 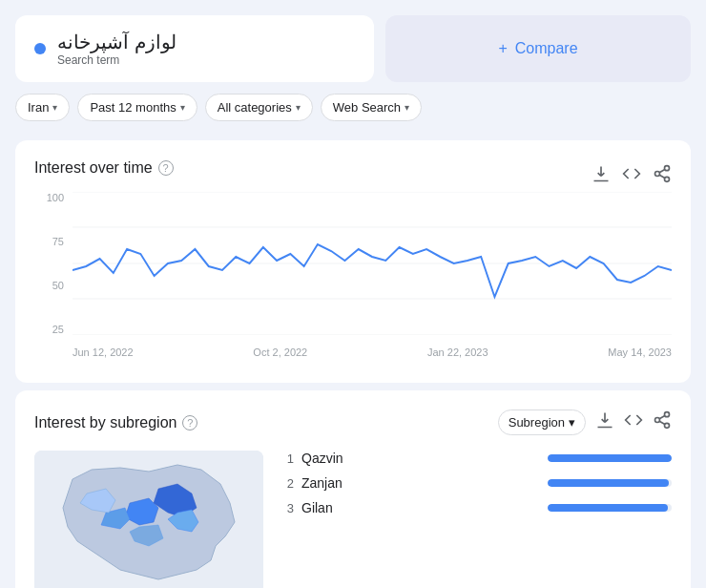 What do you see at coordinates (58, 242) in the screenshot?
I see `yaxis-75: 75` at bounding box center [58, 242].